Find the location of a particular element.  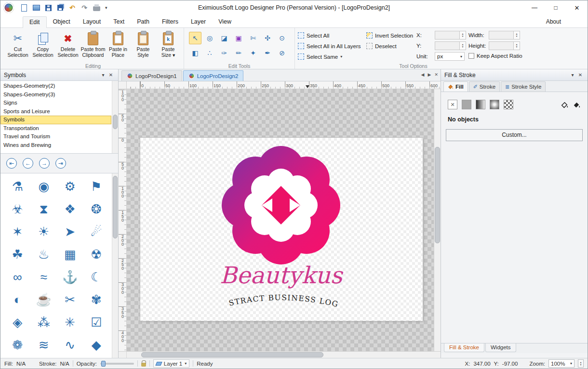

fill-solid-button is located at coordinates (467, 105).